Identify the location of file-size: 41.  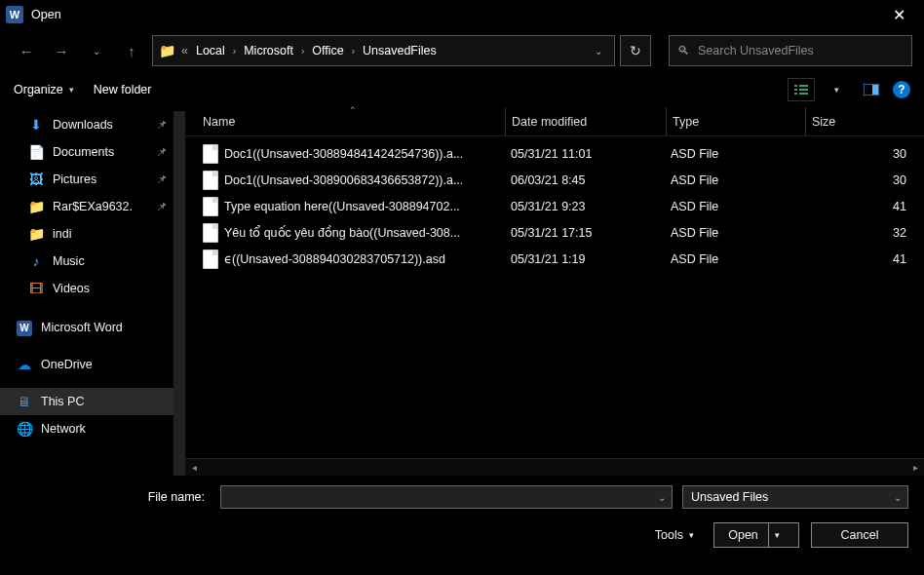
(862, 259).